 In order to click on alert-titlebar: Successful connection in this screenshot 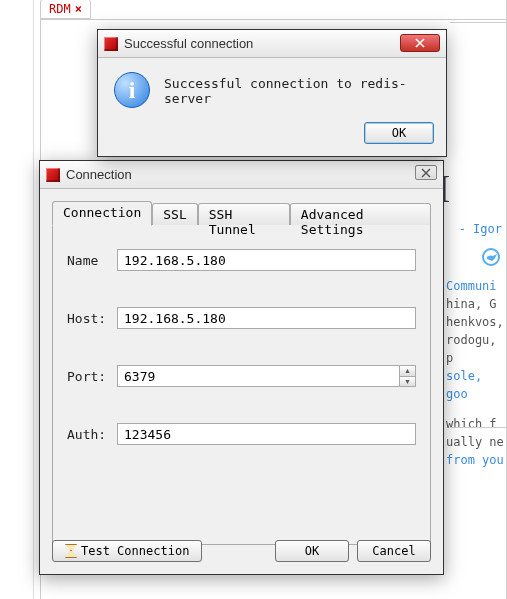, I will do `click(272, 44)`.